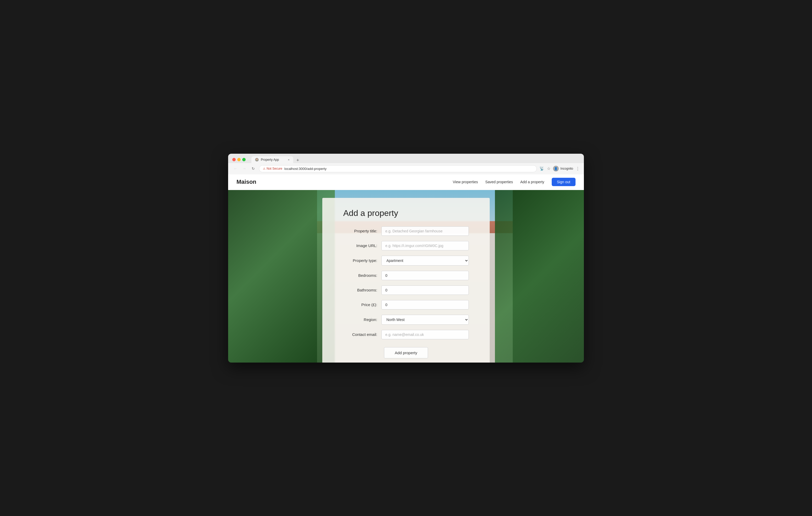  I want to click on nav-links: View properties Saved properties Add a p…, so click(514, 182).